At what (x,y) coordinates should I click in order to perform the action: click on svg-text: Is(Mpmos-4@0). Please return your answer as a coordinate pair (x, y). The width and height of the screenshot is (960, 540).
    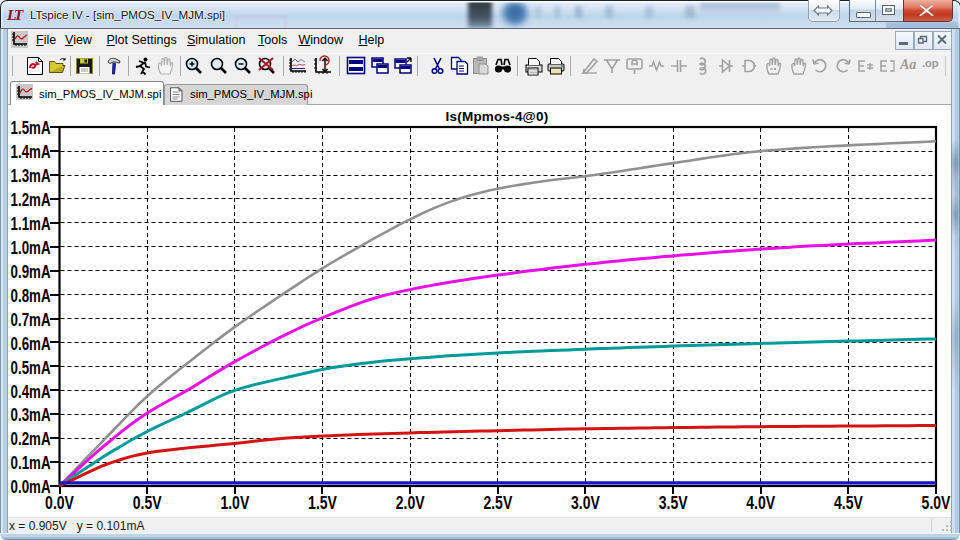
    Looking at the image, I should click on (498, 116).